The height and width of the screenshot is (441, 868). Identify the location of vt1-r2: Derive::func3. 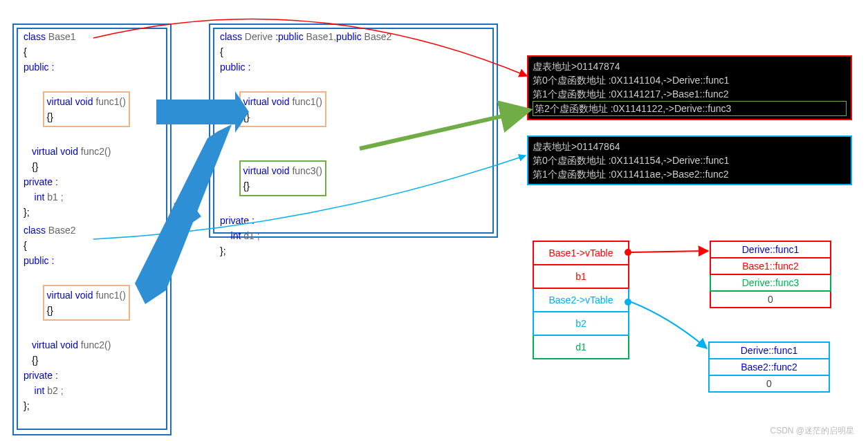
(770, 283).